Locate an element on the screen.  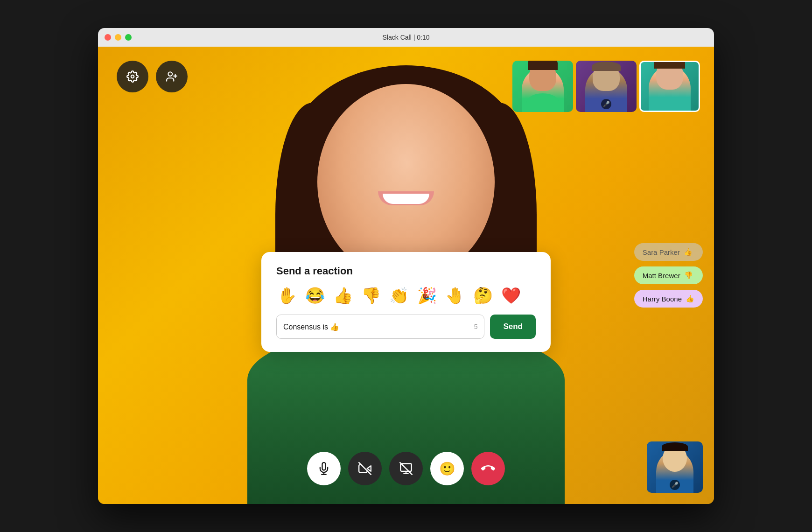
reaction-emoji-harry: 👍 is located at coordinates (690, 299).